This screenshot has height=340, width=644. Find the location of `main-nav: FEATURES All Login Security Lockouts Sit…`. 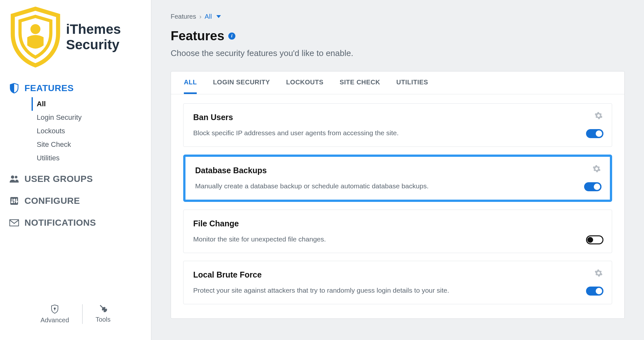

main-nav: FEATURES All Login Security Lockouts Sit… is located at coordinates (75, 156).